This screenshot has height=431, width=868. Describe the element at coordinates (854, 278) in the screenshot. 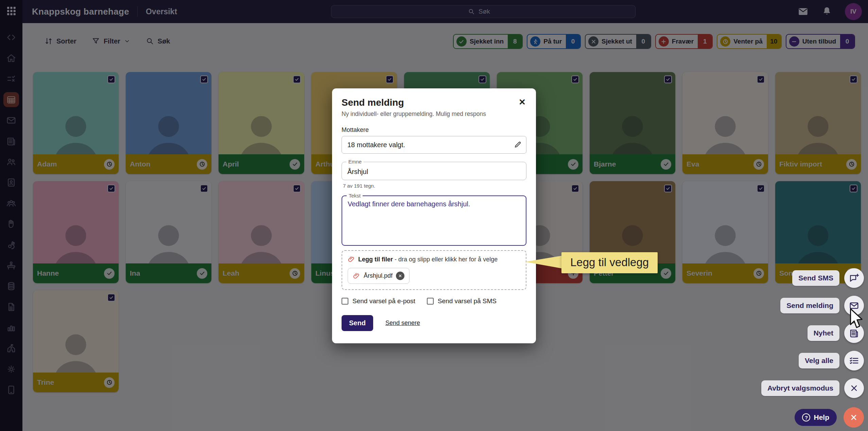

I see `chat-plus-icon-button` at that location.